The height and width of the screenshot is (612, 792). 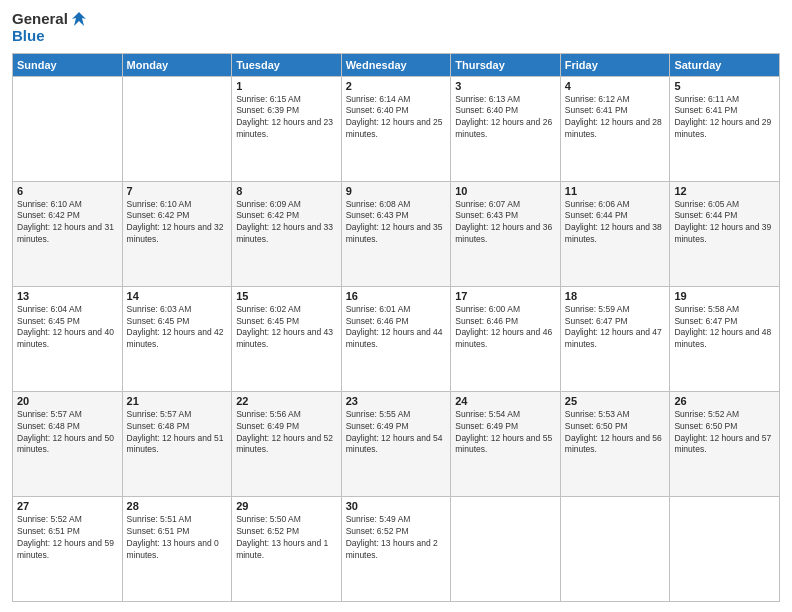 I want to click on calendar-cell: 18Sunrise: 5:59 AMSunset: 6:47 PMDayligh…, so click(x=615, y=338).